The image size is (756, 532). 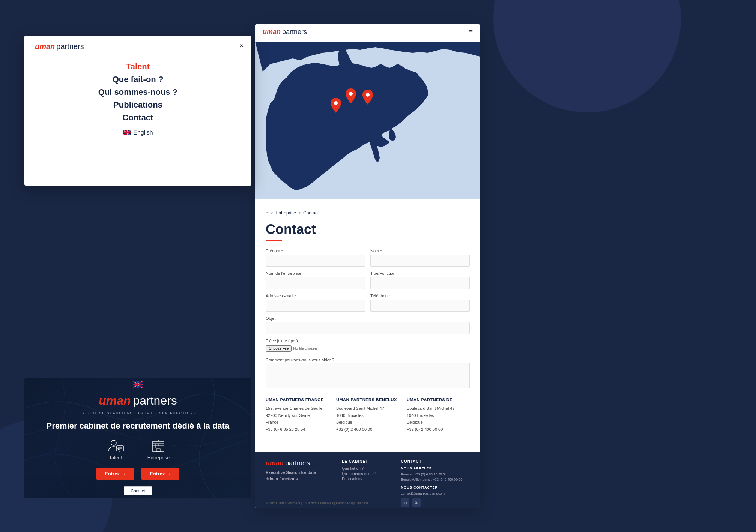 What do you see at coordinates (315, 296) in the screenshot?
I see `email-label: Adresse e-mail *` at bounding box center [315, 296].